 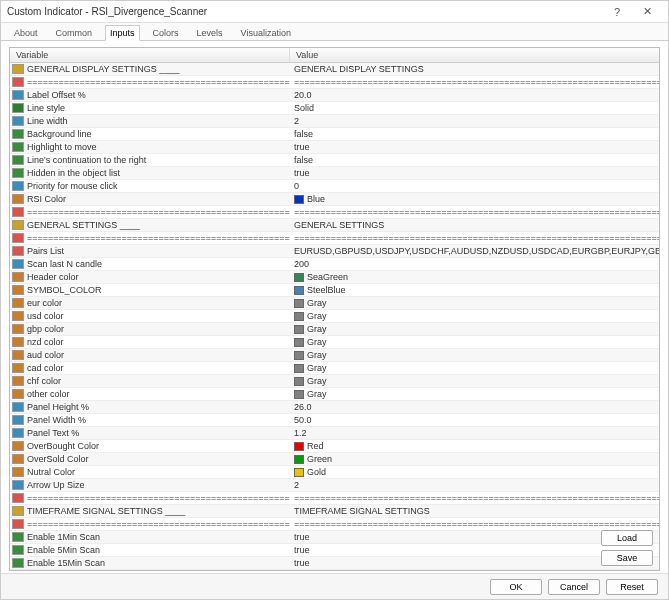 I want to click on value-cell: 50.0, so click(x=474, y=420).